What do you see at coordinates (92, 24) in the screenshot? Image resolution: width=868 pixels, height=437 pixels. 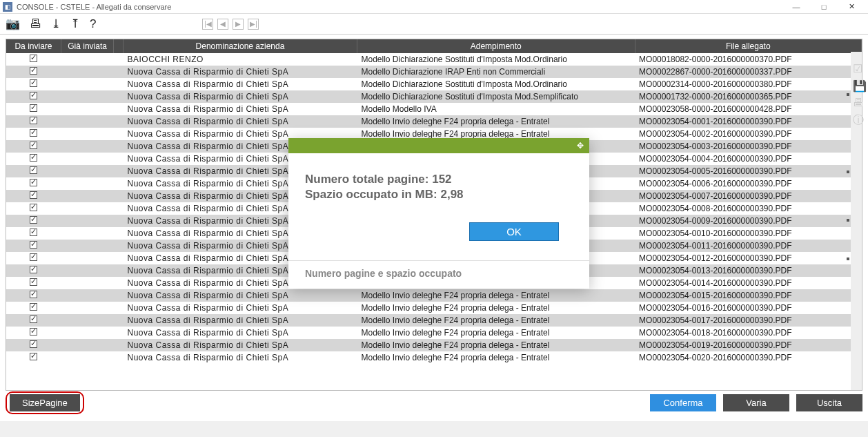 I see `help-icon: ?` at bounding box center [92, 24].